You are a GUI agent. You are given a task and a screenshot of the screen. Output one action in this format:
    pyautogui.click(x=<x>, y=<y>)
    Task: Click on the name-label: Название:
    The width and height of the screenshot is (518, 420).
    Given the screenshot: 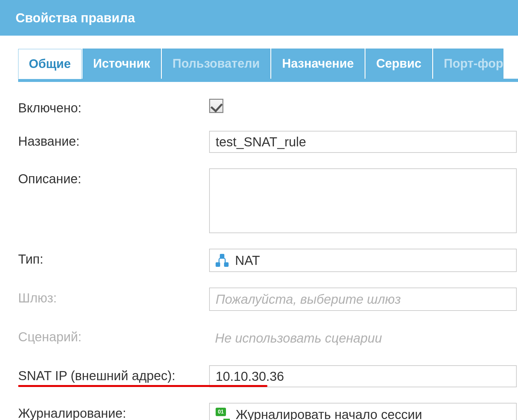 What is the action you would take?
    pyautogui.click(x=114, y=140)
    